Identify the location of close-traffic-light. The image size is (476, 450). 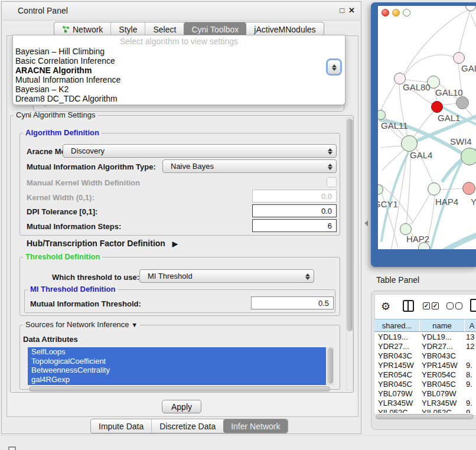
(385, 13).